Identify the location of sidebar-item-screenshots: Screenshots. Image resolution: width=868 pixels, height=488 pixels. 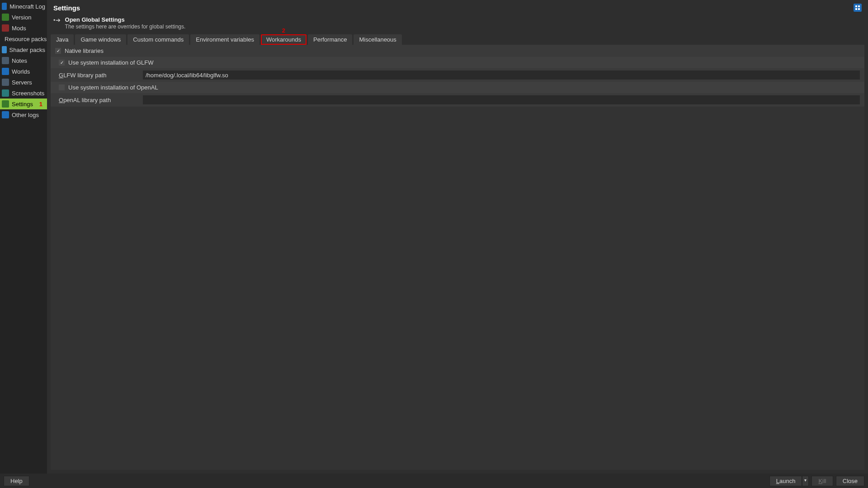
(24, 93).